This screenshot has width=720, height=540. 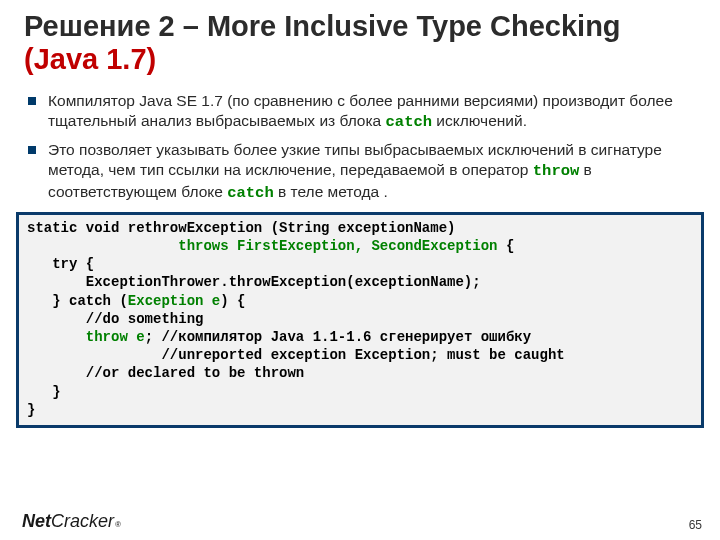 What do you see at coordinates (72, 522) in the screenshot?
I see `logo: NetCracker®` at bounding box center [72, 522].